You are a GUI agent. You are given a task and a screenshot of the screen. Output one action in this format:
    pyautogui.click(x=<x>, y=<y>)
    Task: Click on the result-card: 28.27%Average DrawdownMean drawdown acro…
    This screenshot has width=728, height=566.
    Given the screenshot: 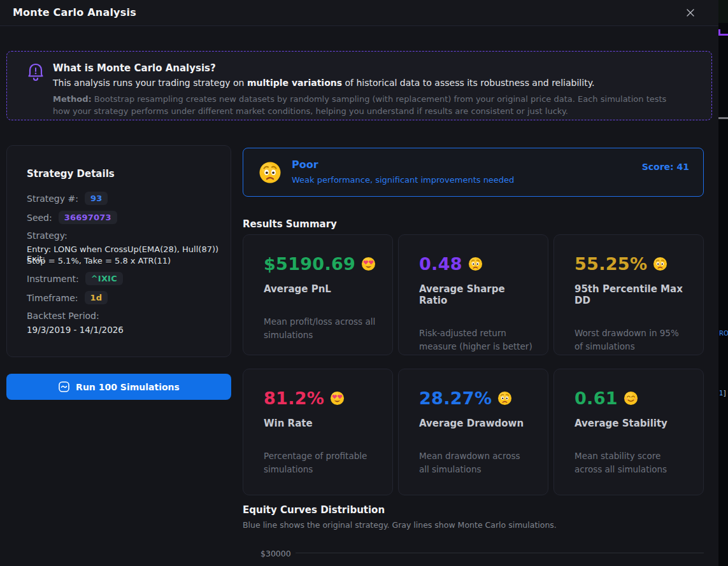 What is the action you would take?
    pyautogui.click(x=473, y=432)
    